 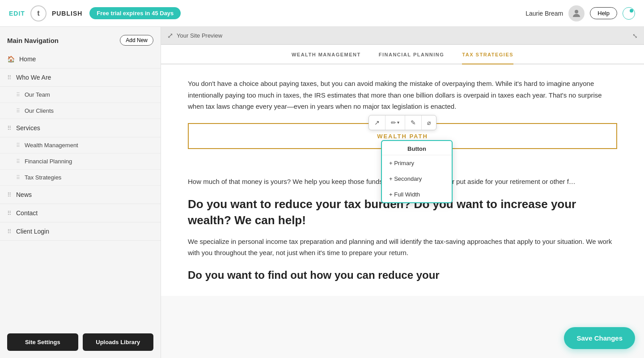 What do you see at coordinates (80, 195) in the screenshot?
I see `nav-item-news: ⠿ News` at bounding box center [80, 195].